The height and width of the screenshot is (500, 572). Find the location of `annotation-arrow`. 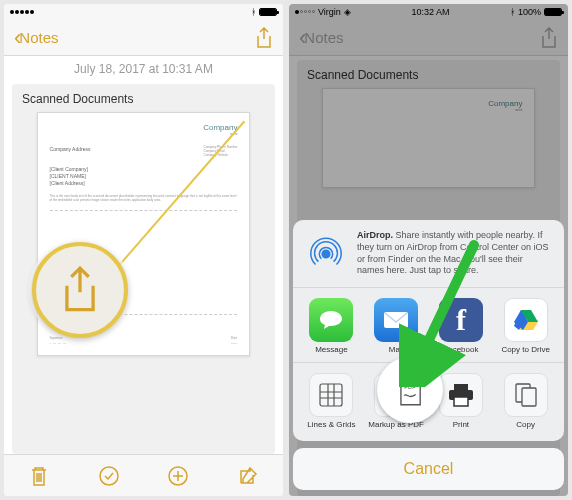

annotation-arrow is located at coordinates (444, 312).